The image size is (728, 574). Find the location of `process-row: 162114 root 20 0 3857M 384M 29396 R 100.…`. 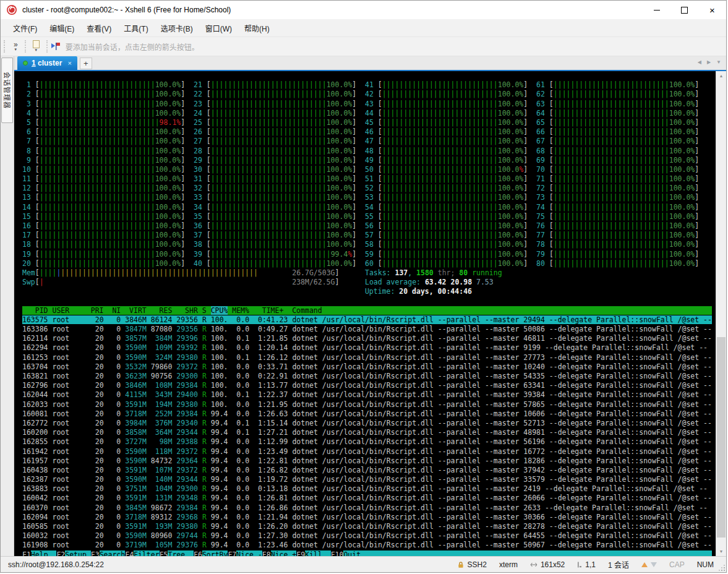

process-row: 162114 root 20 0 3857M 384M 29396 R 100.… is located at coordinates (369, 339).